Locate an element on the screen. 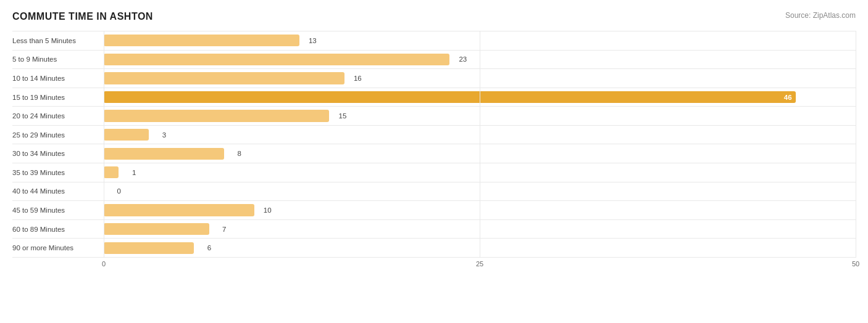  bar-row: 90 or more Minutes6 is located at coordinates (434, 248).